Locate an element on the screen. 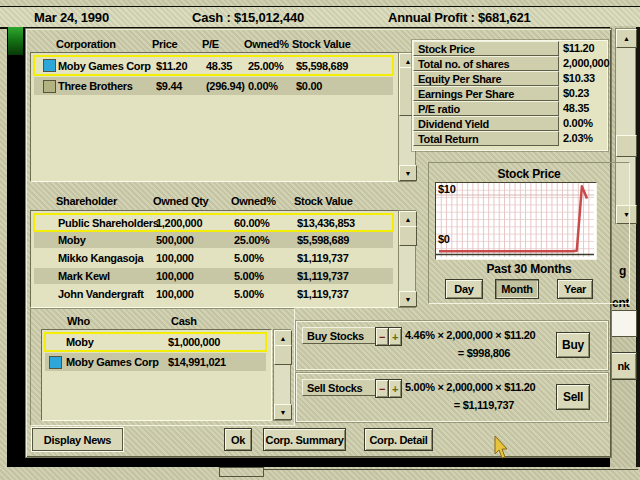 The image size is (640, 480). table-row: John Vandergraft 100,000 5.00% $1,119,73… is located at coordinates (214, 294).